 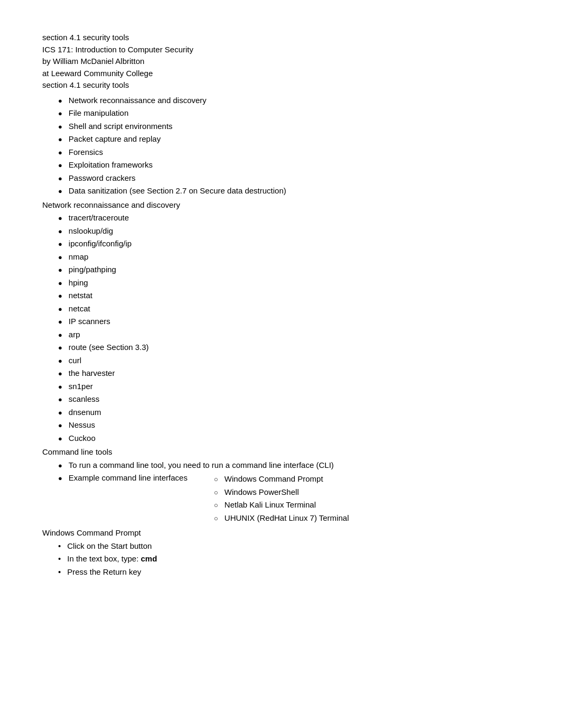 What do you see at coordinates (268, 493) in the screenshot?
I see `list-item: Windows PowerShell` at bounding box center [268, 493].